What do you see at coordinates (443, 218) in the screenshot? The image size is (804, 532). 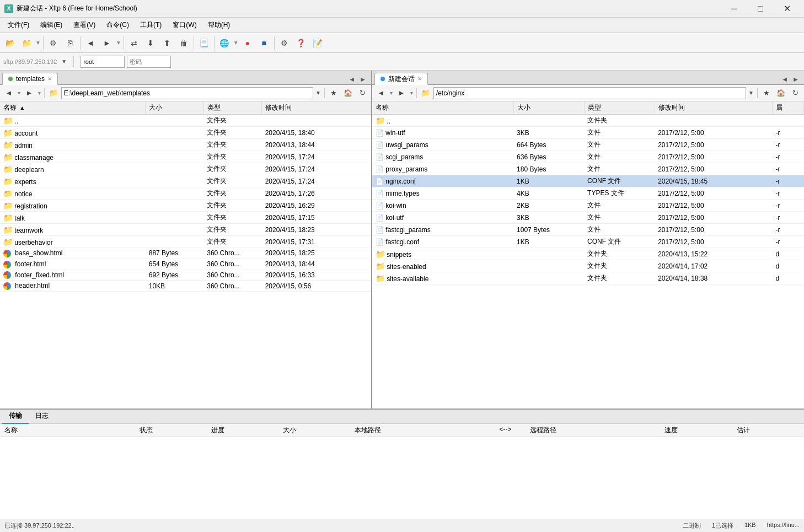 I see `right-file-name: 📄 koi-utf` at bounding box center [443, 218].